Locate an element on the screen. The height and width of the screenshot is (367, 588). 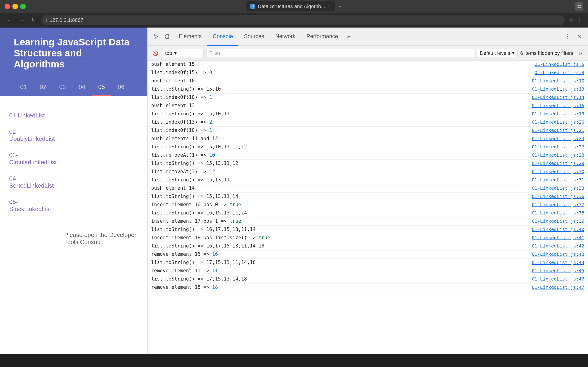
console-context-selector: top ▾ is located at coordinates (183, 53).